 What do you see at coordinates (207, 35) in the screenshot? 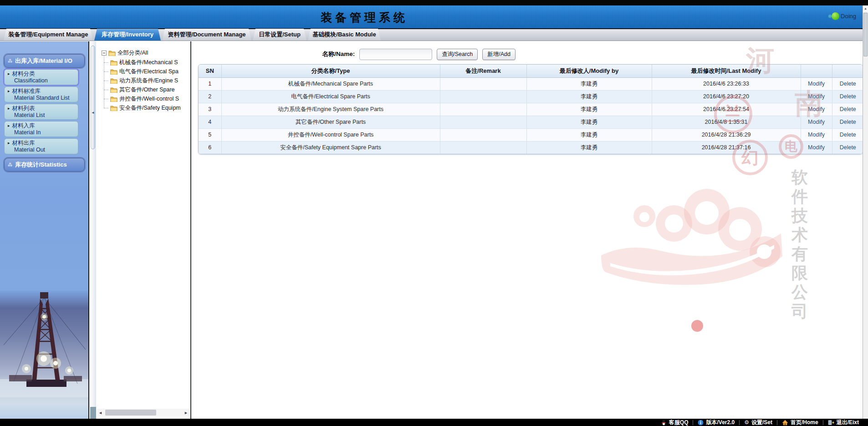
I see `tab-document-manage: 资料管理/Document Manage` at bounding box center [207, 35].